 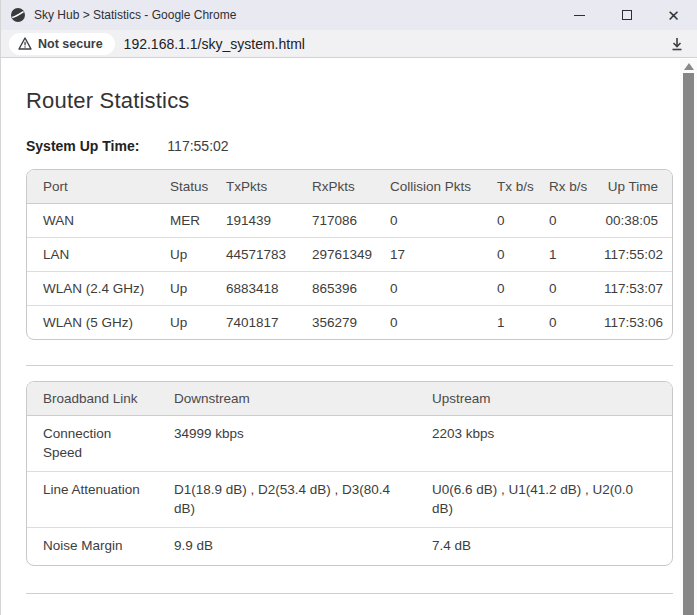 What do you see at coordinates (688, 344) in the screenshot?
I see `scrollbar-thumb` at bounding box center [688, 344].